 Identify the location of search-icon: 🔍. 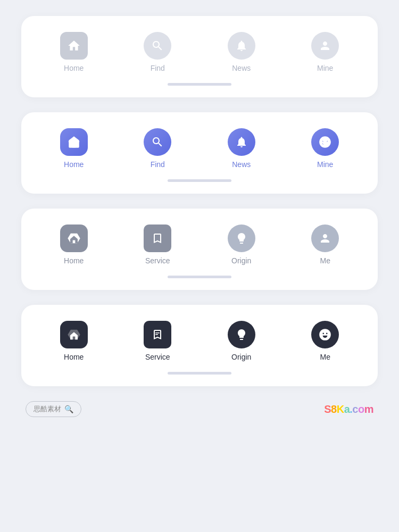
(69, 409).